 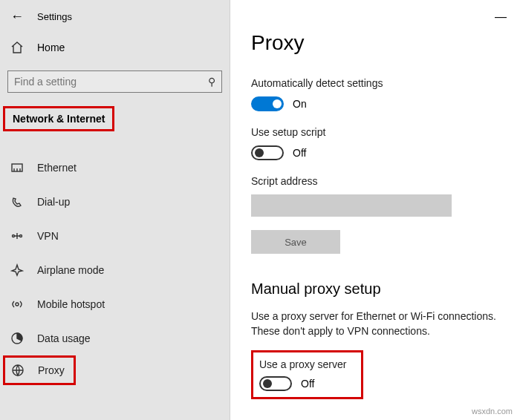 I want to click on back-icon: ←, so click(x=17, y=16).